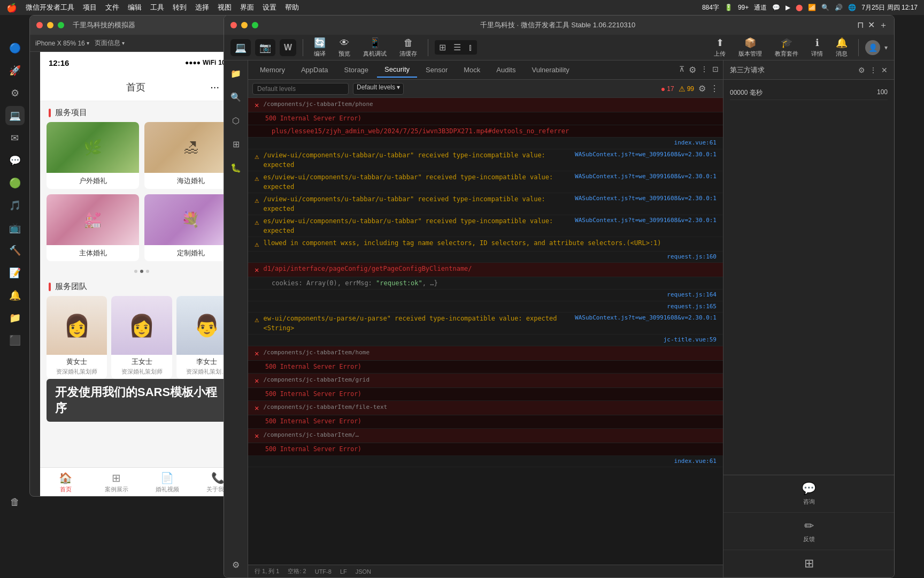 This screenshot has height=578, width=924. Describe the element at coordinates (471, 48) in the screenshot. I see `layout-cols-icon: ⫿` at that location.